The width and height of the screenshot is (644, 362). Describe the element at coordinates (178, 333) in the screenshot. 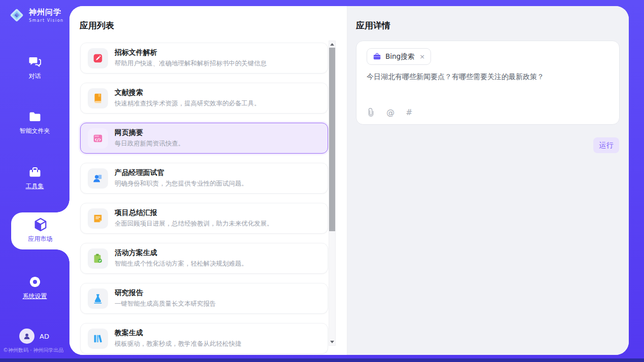

I see `app-name: 教案生成` at that location.